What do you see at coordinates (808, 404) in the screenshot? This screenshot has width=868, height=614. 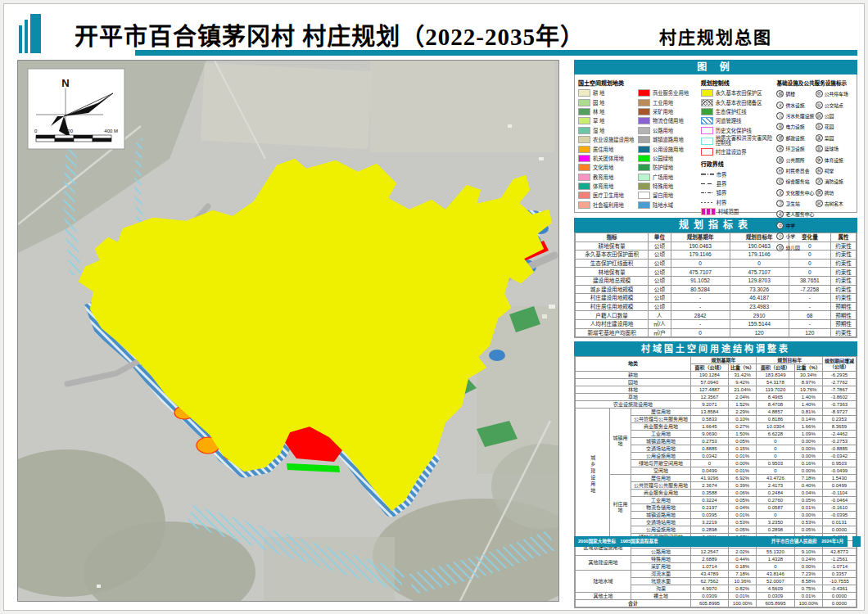 I see `cell: 1.40%` at bounding box center [808, 404].